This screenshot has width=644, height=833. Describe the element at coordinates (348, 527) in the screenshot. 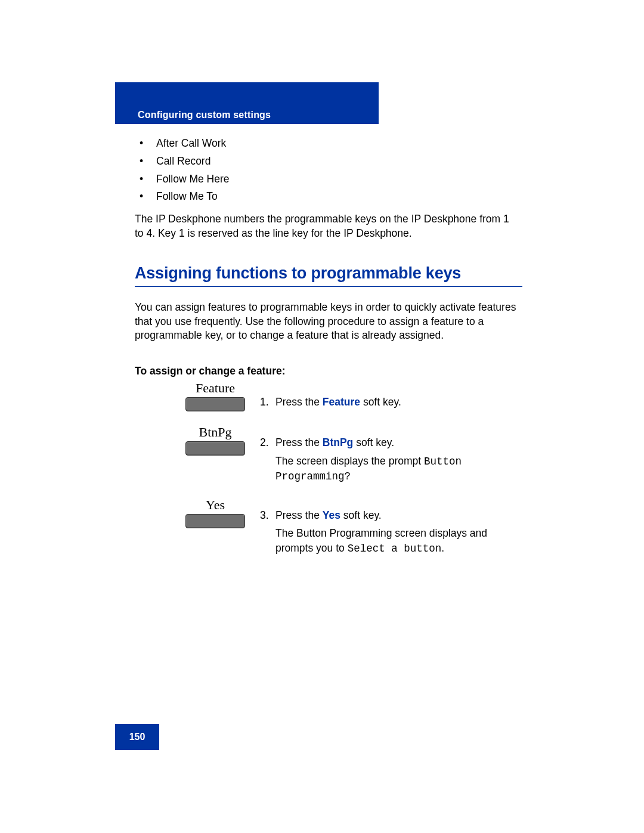

I see `step-row: Yes 3.Press the Yes soft key. The Button…` at that location.